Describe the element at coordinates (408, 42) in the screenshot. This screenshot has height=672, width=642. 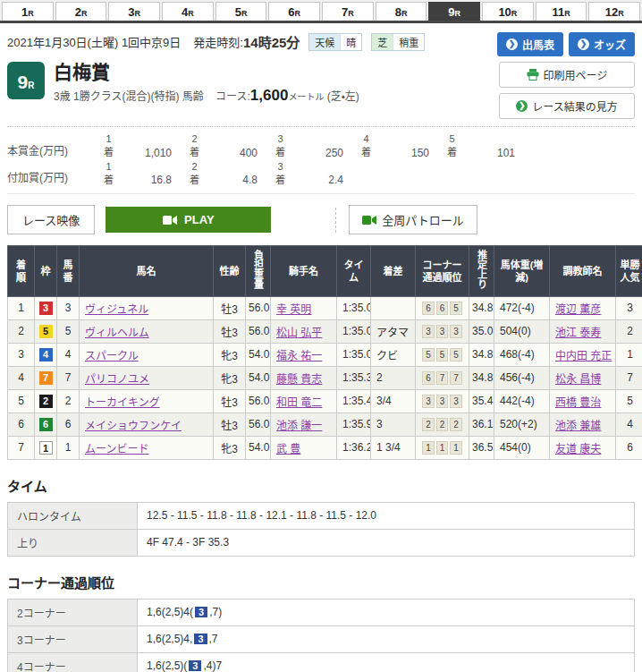
I see `turf-value: 稍重` at that location.